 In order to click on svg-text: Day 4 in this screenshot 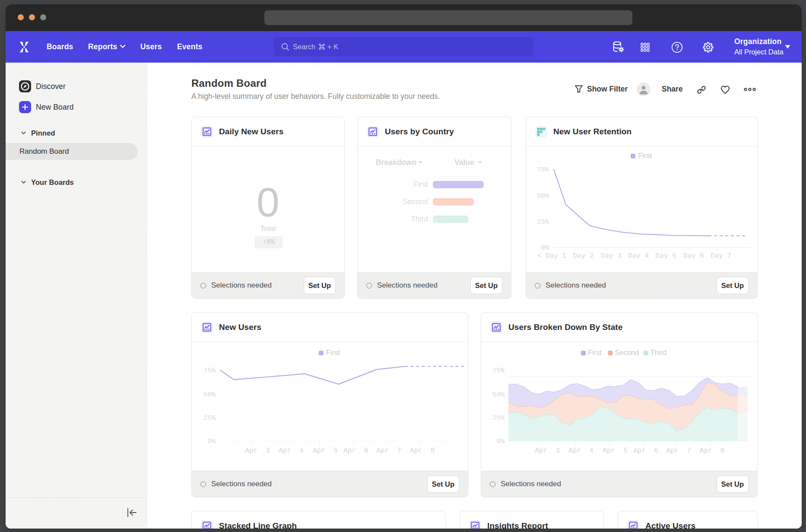, I will do `click(638, 256)`.